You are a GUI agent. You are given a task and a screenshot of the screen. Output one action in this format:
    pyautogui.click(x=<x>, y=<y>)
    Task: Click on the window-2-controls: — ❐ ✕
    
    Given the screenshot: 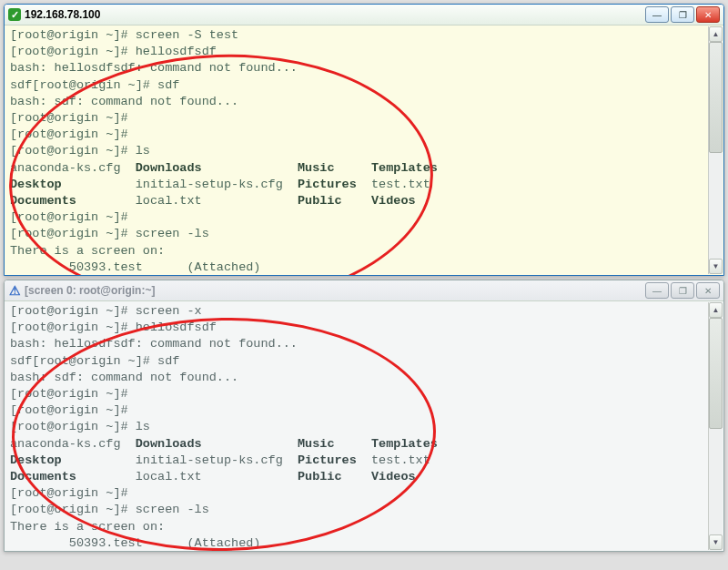 What is the action you would take?
    pyautogui.click(x=682, y=290)
    